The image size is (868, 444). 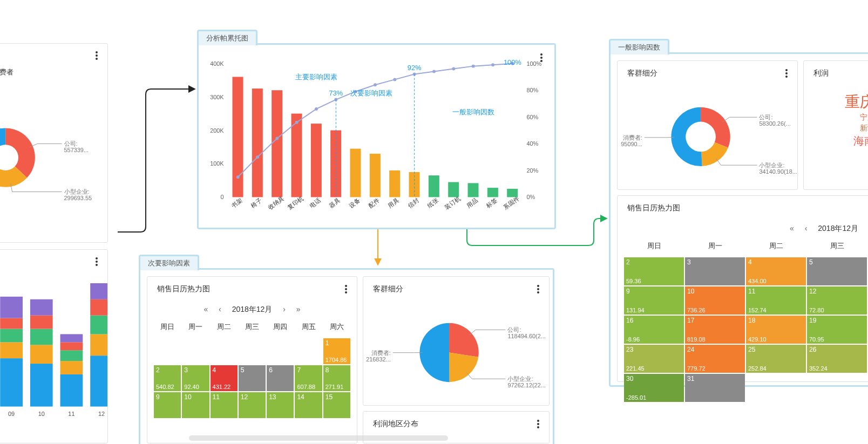 What do you see at coordinates (837, 359) in the screenshot?
I see `calendar-cell: 26352.24` at bounding box center [837, 359].